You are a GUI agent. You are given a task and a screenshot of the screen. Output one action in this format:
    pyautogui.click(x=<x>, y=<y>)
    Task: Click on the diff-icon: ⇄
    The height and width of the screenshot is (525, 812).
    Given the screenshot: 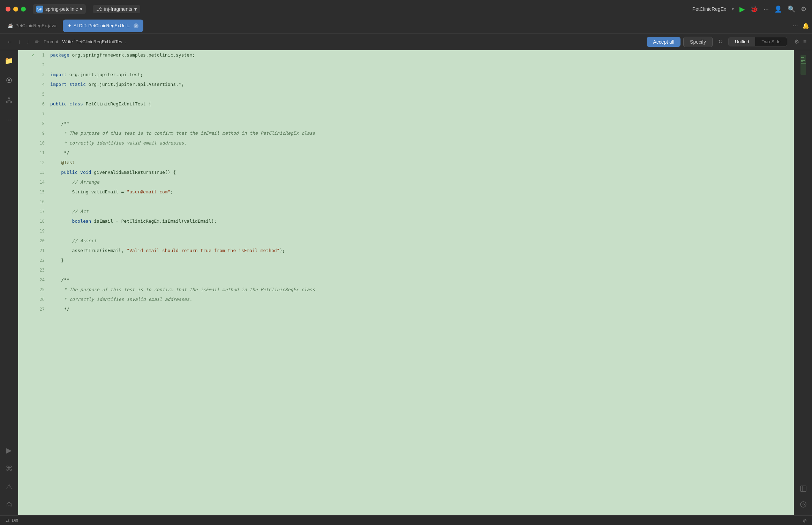 What is the action you would take?
    pyautogui.click(x=8, y=520)
    